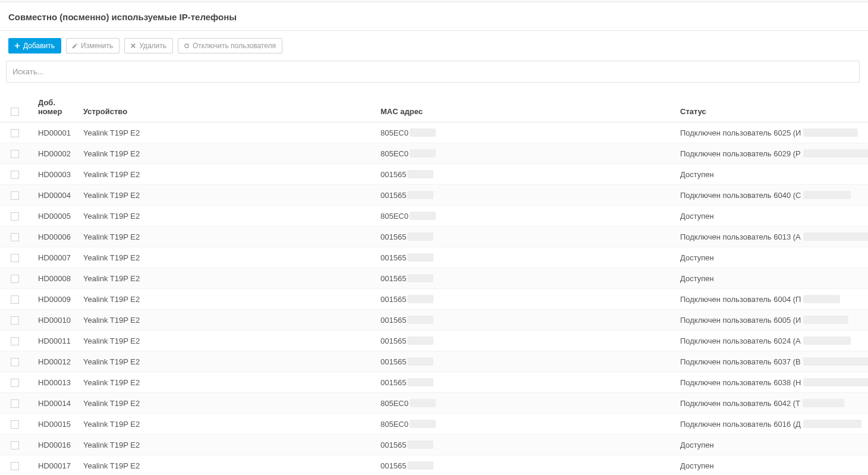  I want to click on table-row: HD00003Yealink T19P E2001565Доступен, so click(434, 175).